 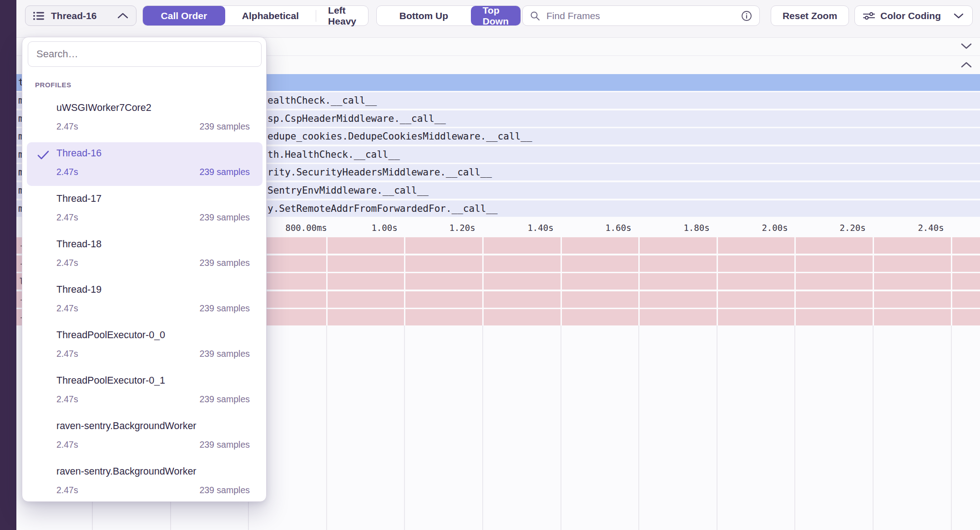 I want to click on info-icon, so click(x=747, y=16).